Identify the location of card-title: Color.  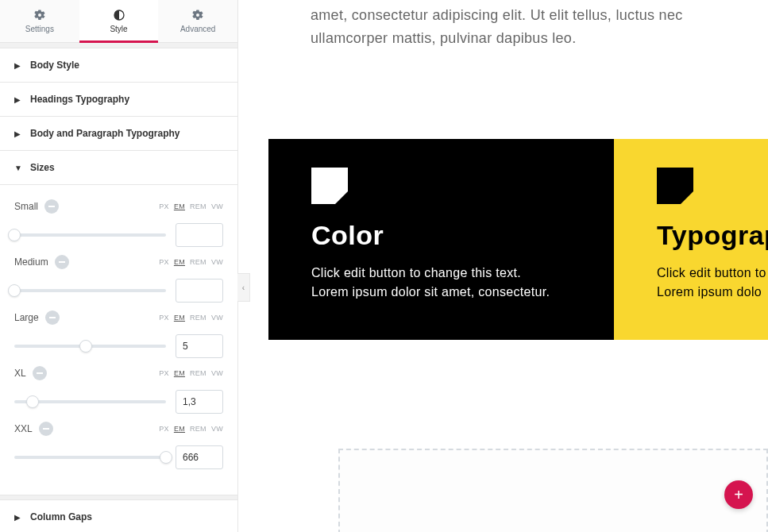
(442, 235).